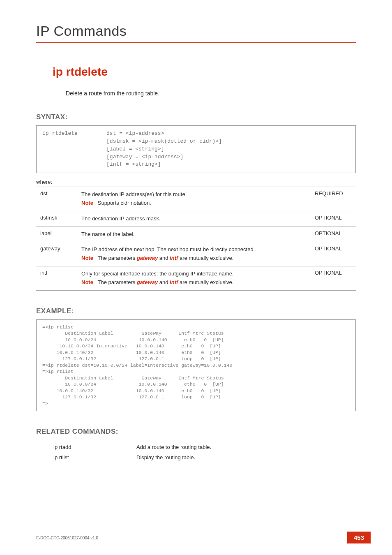  Describe the element at coordinates (194, 254) in the screenshot. I see `param-desc: The IP address of the next hop. The next…` at that location.